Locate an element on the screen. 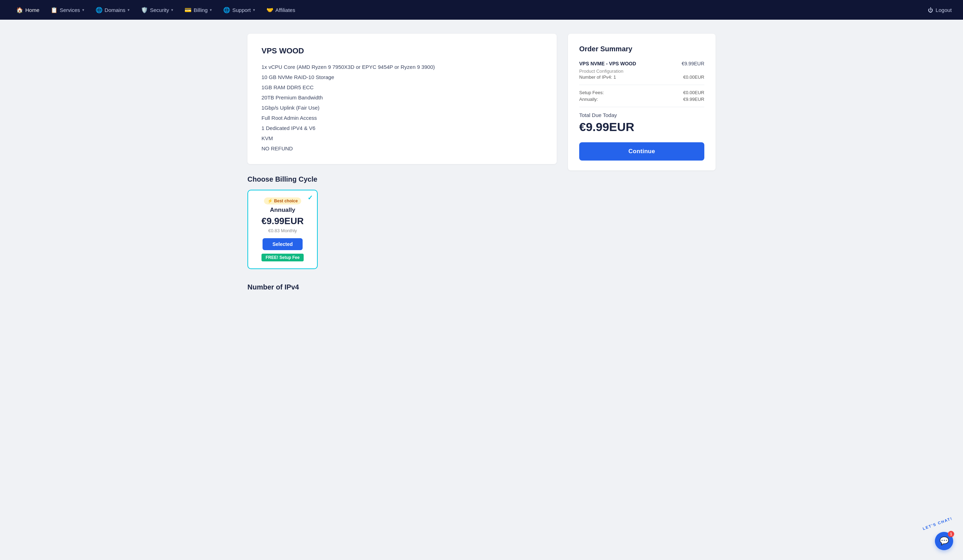  feature-item: 20TB Premium Bandwidth is located at coordinates (402, 97).